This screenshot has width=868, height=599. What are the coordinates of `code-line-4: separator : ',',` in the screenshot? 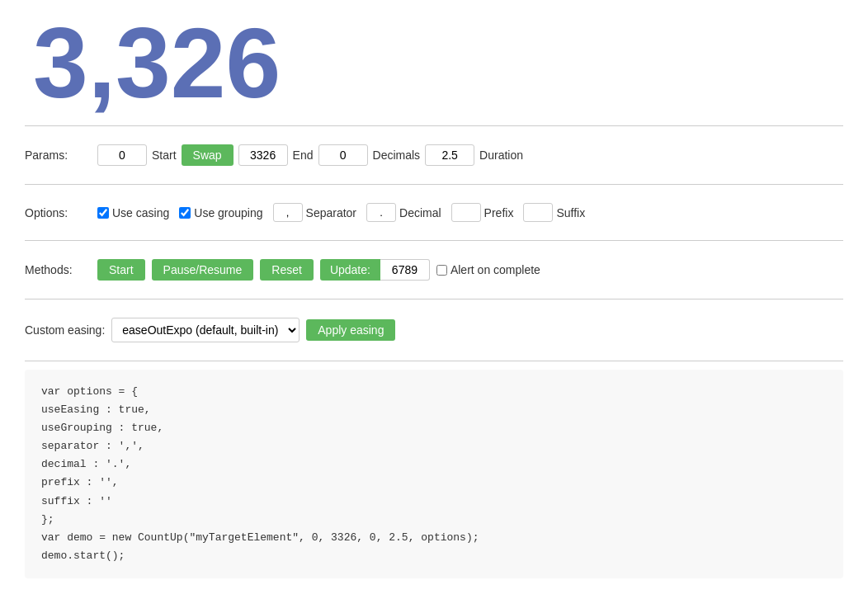 It's located at (434, 446).